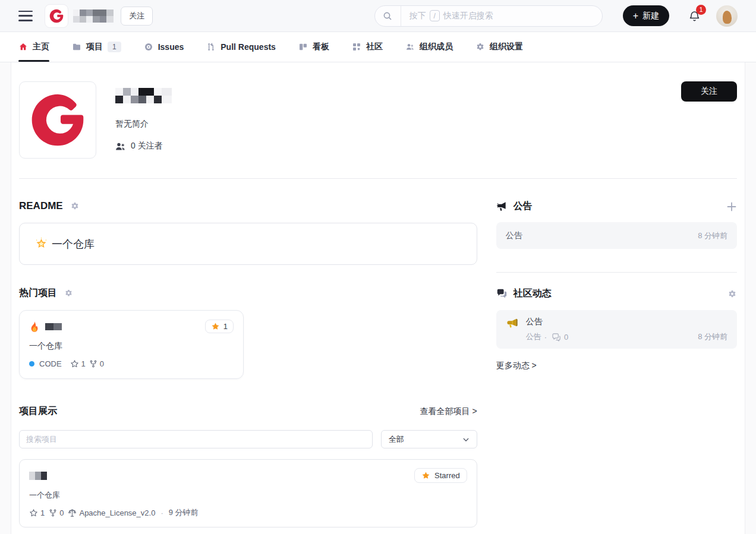 The width and height of the screenshot is (756, 534). What do you see at coordinates (248, 440) in the screenshot?
I see `showcase-filter-row: 全部` at bounding box center [248, 440].